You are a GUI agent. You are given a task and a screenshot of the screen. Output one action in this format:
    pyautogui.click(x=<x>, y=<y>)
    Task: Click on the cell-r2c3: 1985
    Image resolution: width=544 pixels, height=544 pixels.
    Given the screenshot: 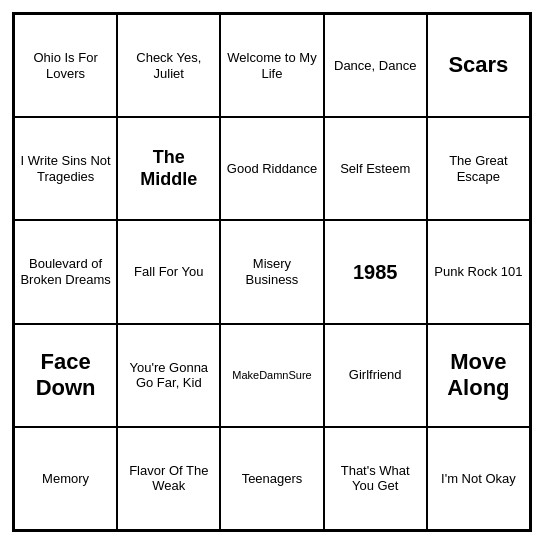 What is the action you would take?
    pyautogui.click(x=376, y=272)
    